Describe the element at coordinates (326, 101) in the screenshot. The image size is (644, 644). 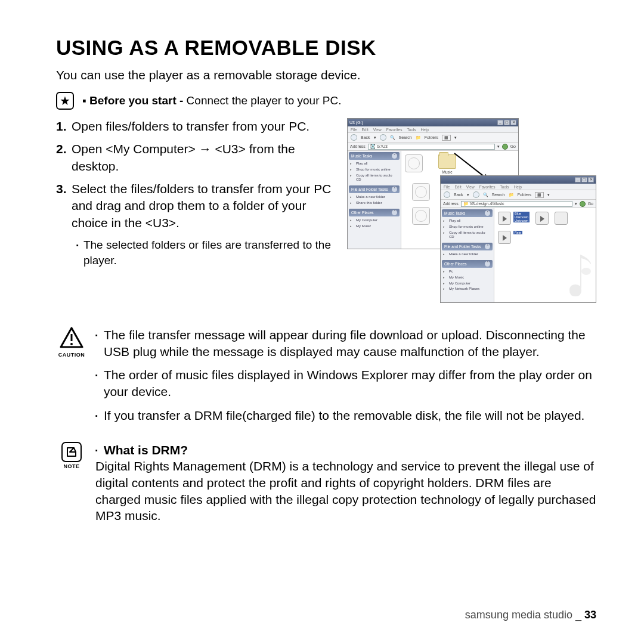
I see `before-start-row: ★ ▪ Before you start - Connect the playe…` at that location.